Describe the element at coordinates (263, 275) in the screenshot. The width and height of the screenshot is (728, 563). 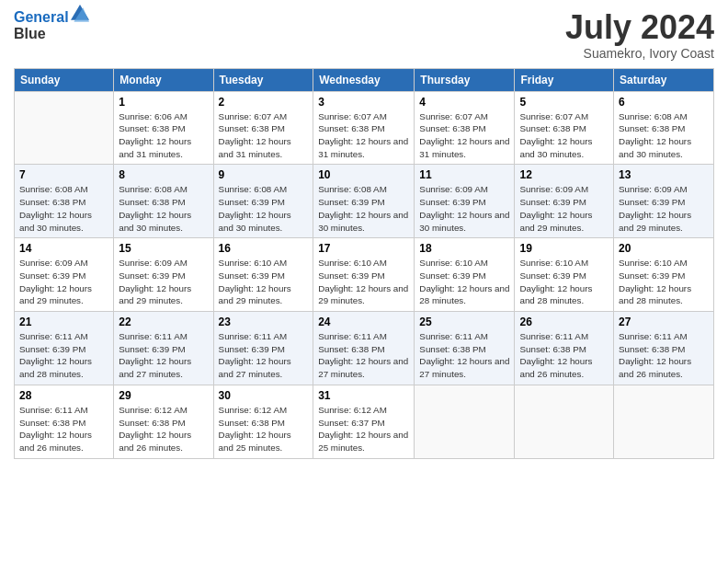
I see `calendar-cell: 16Sunrise: 6:10 AMSunset: 6:39 PMDayligh…` at that location.